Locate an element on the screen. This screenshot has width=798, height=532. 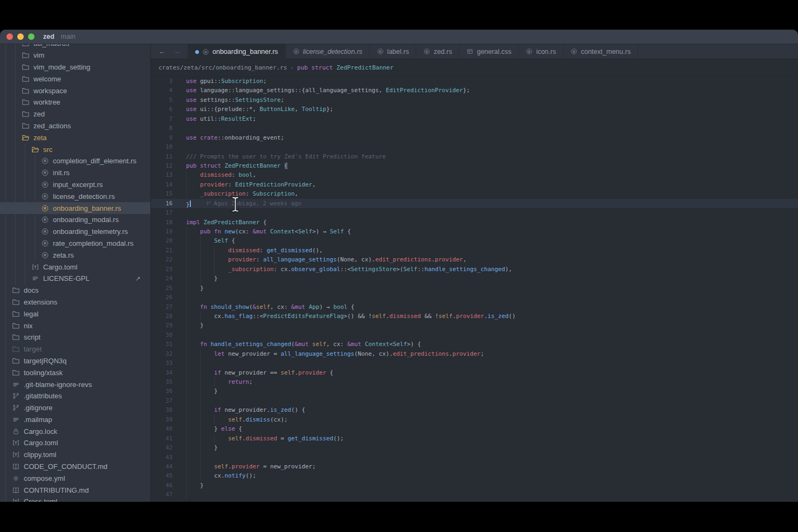
file-tree-item: Rlicense_detection.rs is located at coordinates (75, 196).